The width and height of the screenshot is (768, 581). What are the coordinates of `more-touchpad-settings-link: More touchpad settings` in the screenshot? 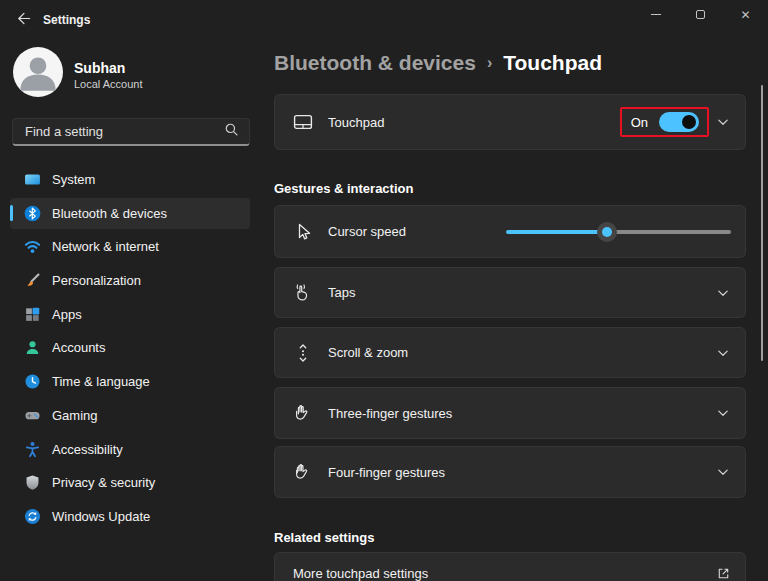 It's located at (510, 566).